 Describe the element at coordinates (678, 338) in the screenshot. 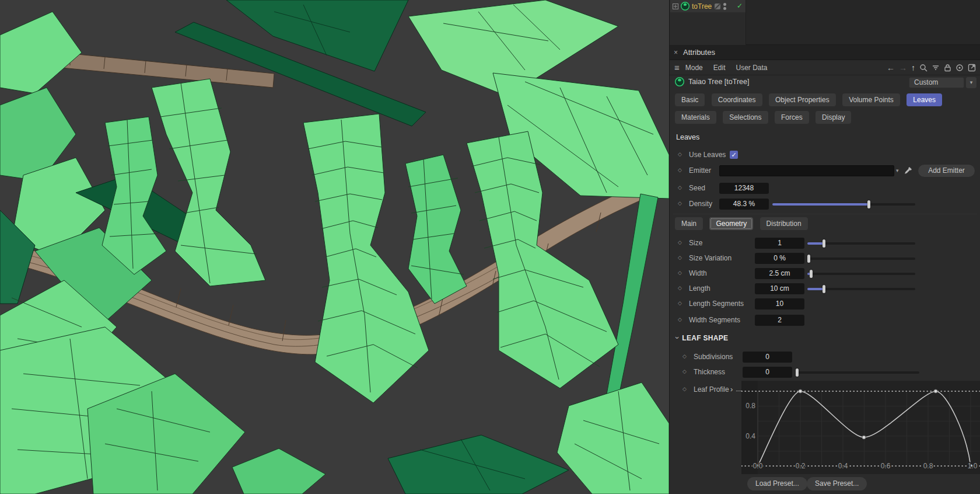

I see `collapse-chevron-icon: ›` at that location.